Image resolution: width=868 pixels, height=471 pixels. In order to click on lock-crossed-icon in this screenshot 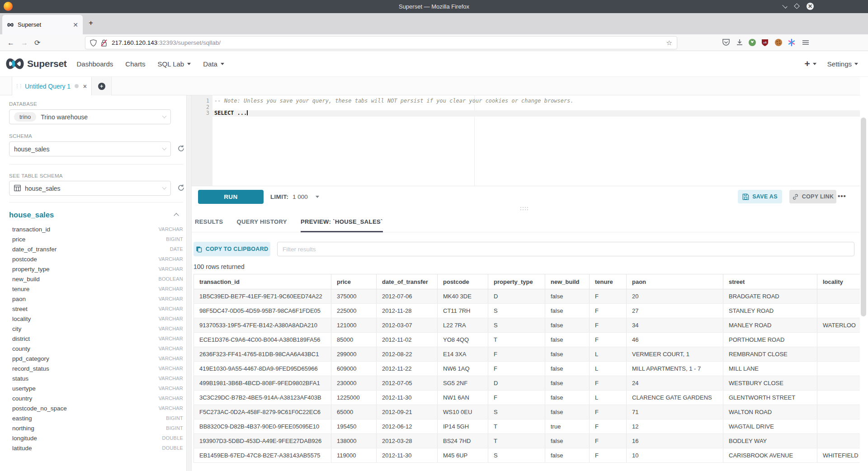, I will do `click(104, 43)`.